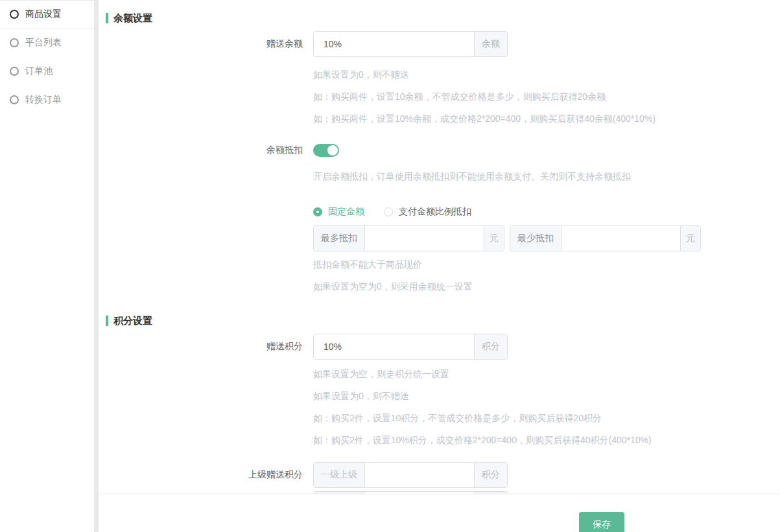 This screenshot has width=780, height=532. What do you see at coordinates (47, 14) in the screenshot?
I see `sidebar-item-product-settings: 商品设置` at bounding box center [47, 14].